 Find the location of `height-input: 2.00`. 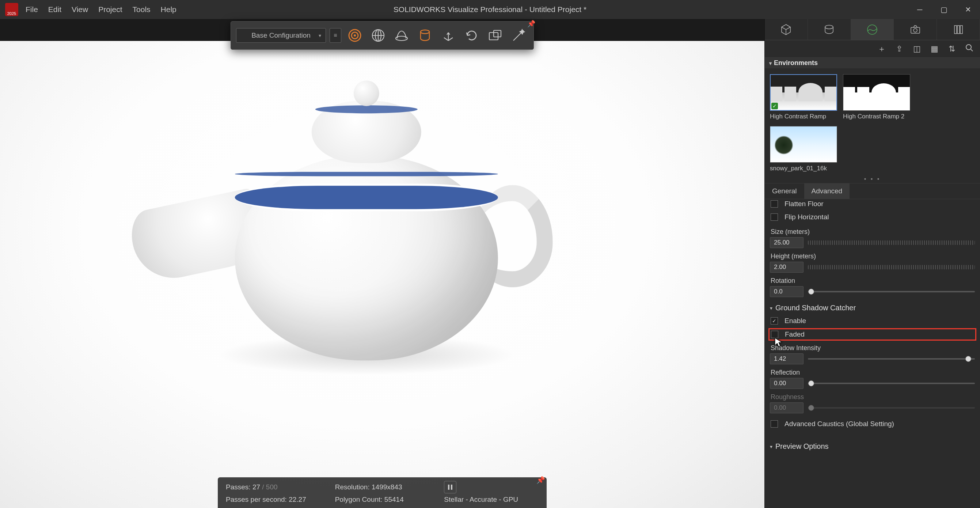

height-input: 2.00 is located at coordinates (787, 267).